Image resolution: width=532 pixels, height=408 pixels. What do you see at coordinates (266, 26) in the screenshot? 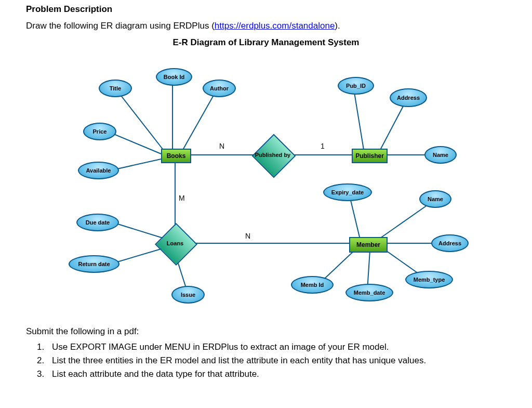
I see `intro-paragraph: Draw the following ER diagram using ERDP…` at bounding box center [266, 26].